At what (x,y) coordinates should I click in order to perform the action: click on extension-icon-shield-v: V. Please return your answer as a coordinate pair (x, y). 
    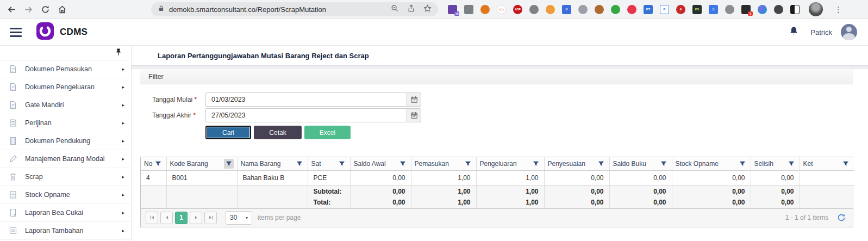
    Looking at the image, I should click on (566, 10).